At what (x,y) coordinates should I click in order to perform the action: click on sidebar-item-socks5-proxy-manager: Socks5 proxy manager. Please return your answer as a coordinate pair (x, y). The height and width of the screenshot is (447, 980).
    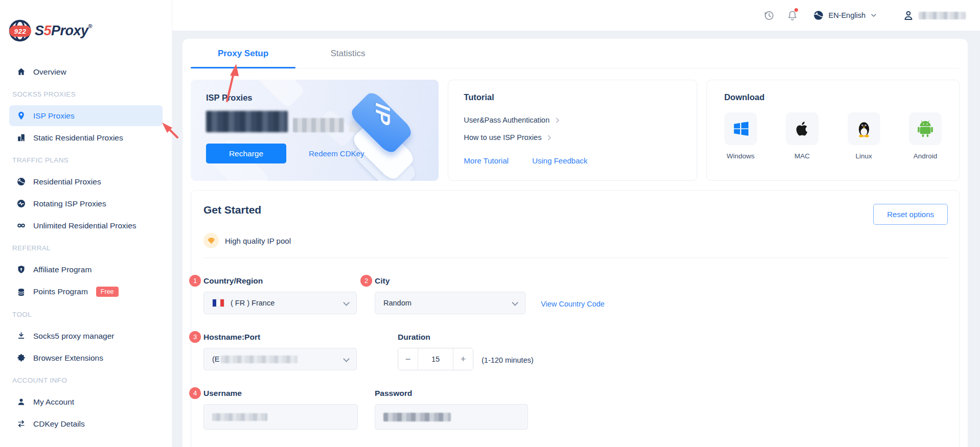
    Looking at the image, I should click on (86, 336).